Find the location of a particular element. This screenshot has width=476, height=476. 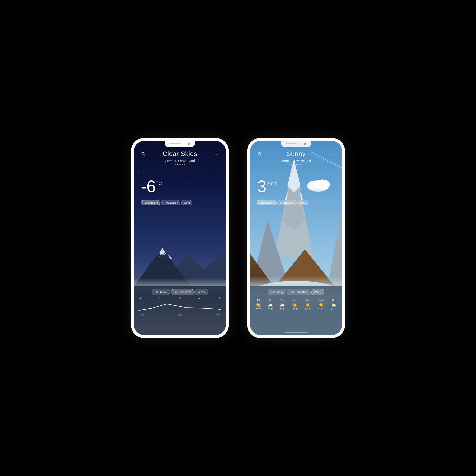

period-tabs-day: FRI Today SAT Tomorrow Week is located at coordinates (296, 292).